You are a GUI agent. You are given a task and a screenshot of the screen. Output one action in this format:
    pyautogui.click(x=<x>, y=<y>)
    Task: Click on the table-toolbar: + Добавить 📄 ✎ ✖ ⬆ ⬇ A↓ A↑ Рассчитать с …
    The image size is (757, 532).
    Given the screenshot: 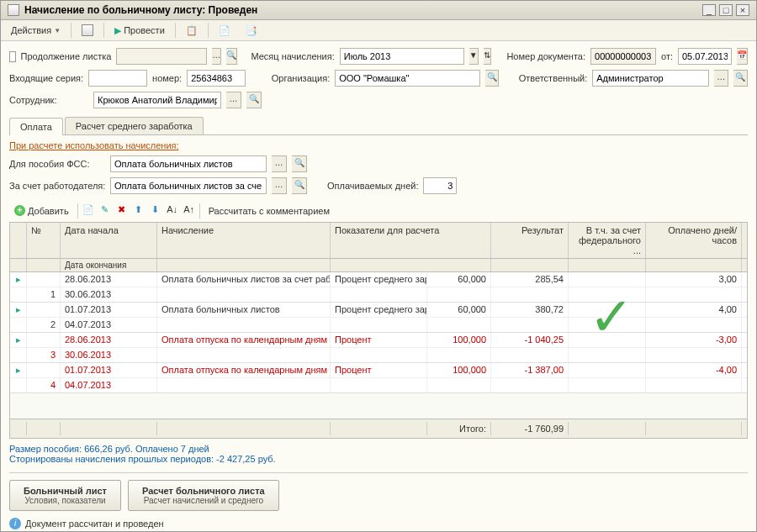 What is the action you would take?
    pyautogui.click(x=378, y=210)
    